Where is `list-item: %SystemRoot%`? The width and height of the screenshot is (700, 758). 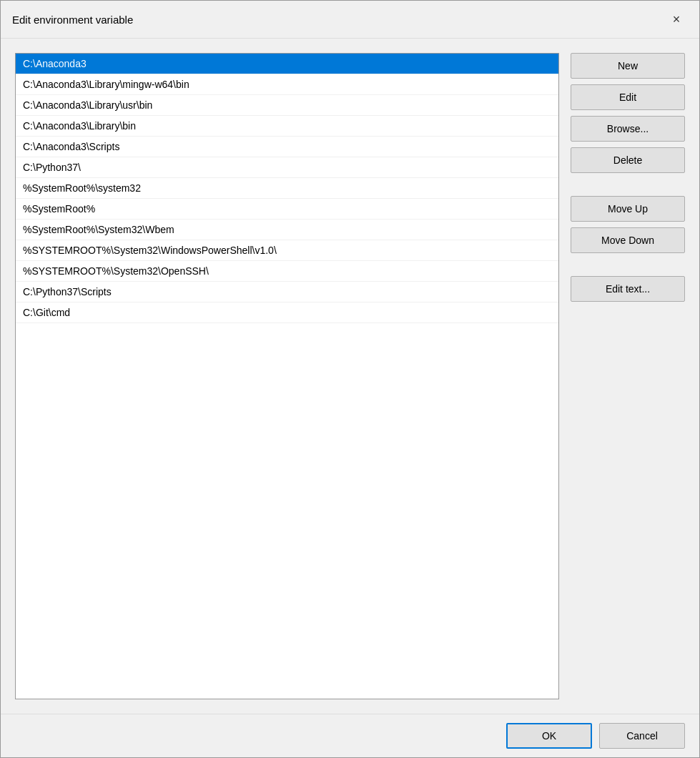
list-item: %SystemRoot% is located at coordinates (287, 209).